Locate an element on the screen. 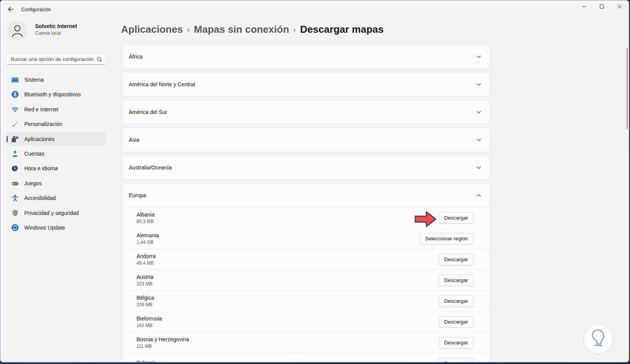 This screenshot has width=630, height=364. search-box is located at coordinates (56, 59).